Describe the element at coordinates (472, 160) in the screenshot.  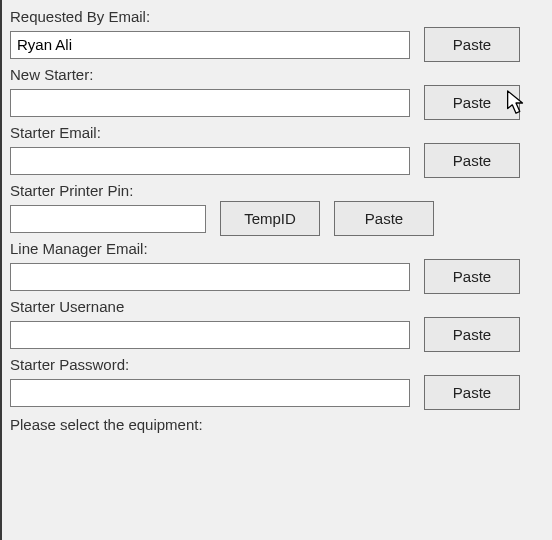
I see `paste-starter-email-button: Paste` at that location.